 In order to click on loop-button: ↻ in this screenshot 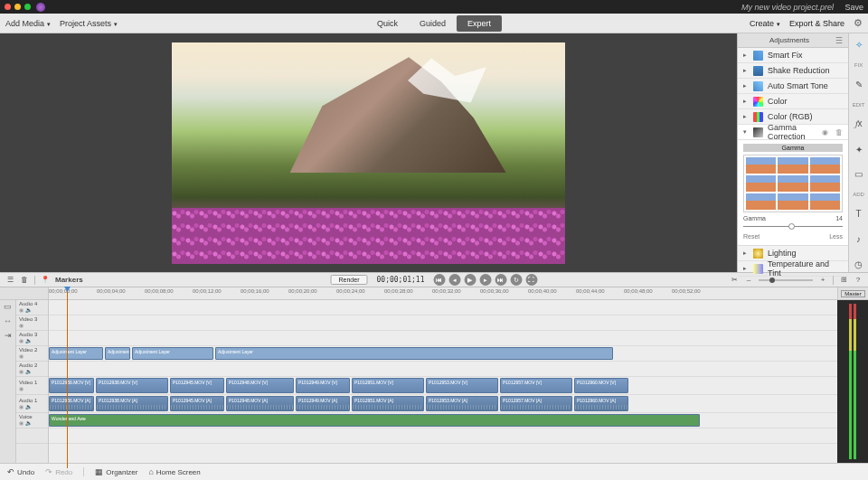, I will do `click(515, 280)`.